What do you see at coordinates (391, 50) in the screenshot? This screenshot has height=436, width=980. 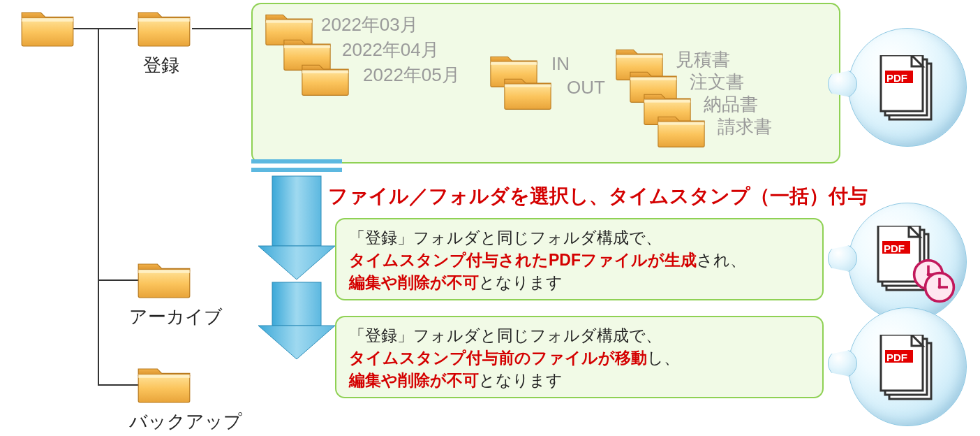 I see `month-label: 2022年04月` at bounding box center [391, 50].